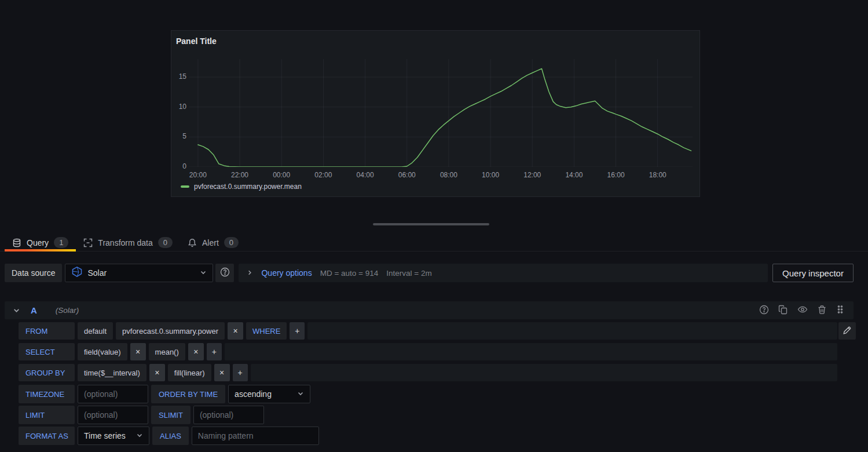 This screenshot has width=868, height=452. I want to click on tab-transform-data: Transform data 0, so click(128, 242).